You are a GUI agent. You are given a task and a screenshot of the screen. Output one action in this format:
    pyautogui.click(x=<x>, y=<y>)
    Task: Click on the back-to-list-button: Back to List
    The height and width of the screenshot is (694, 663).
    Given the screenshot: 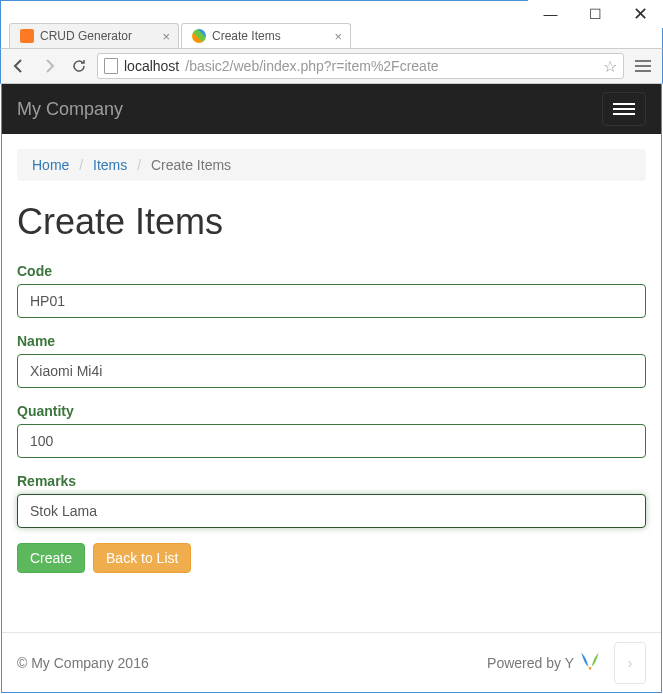 What is the action you would take?
    pyautogui.click(x=142, y=558)
    